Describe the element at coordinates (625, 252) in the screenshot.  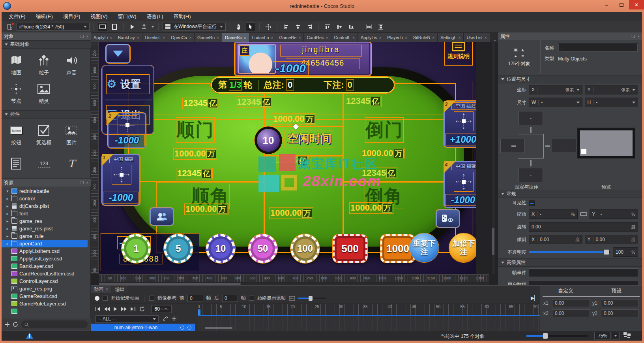
I see `opacity-value-field: 100%` at that location.